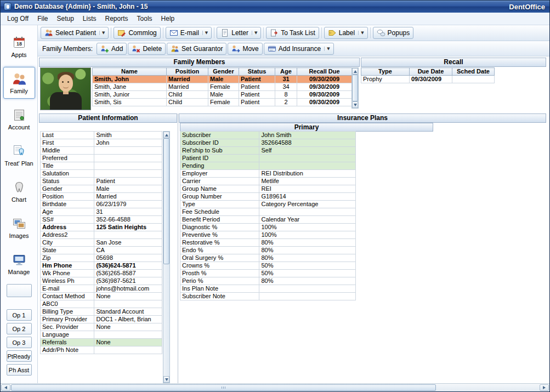 The image size is (550, 392). I want to click on insurance-row: Ins Plan Note, so click(268, 289).